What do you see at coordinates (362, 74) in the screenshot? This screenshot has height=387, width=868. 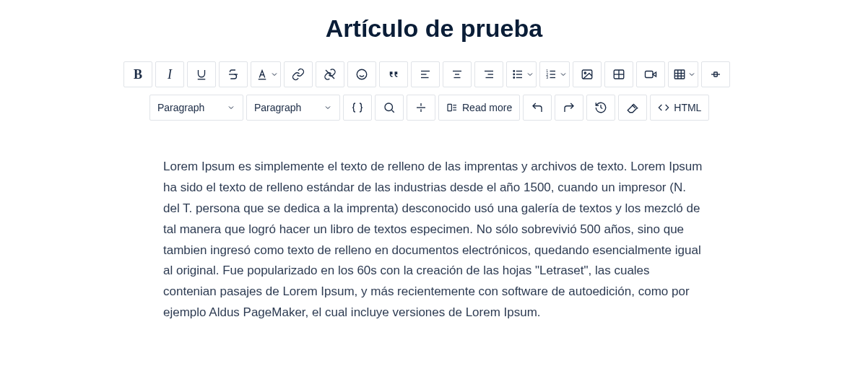 I see `emoji-icon` at bounding box center [362, 74].